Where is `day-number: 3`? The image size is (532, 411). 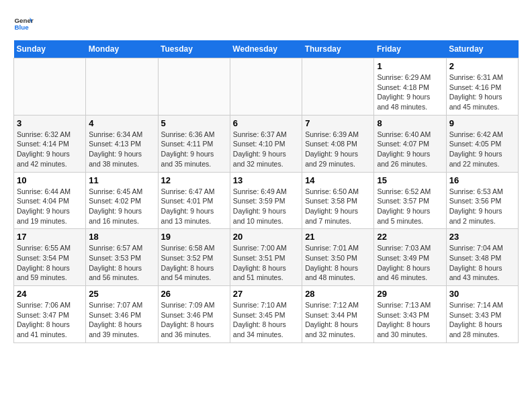
day-number: 3 is located at coordinates (50, 124).